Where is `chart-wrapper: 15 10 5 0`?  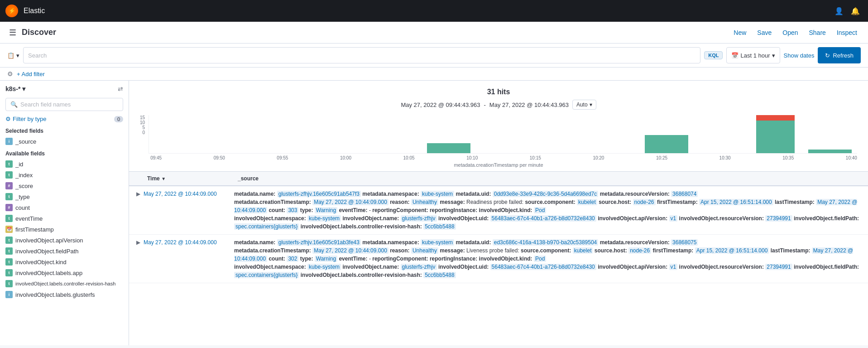
chart-wrapper: 15 10 5 0 is located at coordinates (499, 138).